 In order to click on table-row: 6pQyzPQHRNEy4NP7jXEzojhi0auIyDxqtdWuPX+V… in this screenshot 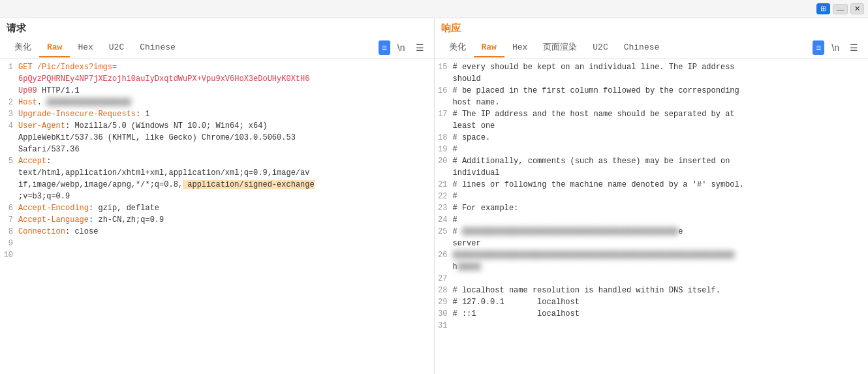, I will do `click(217, 79)`.